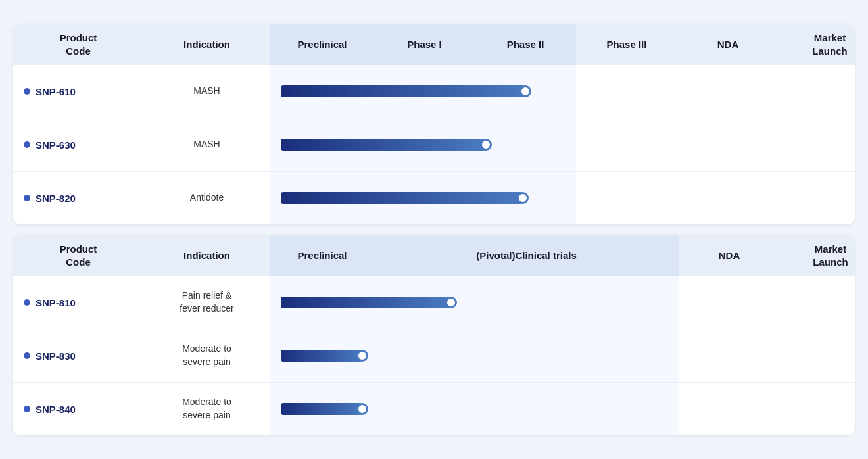  I want to click on bar-area-snp630, so click(423, 145).